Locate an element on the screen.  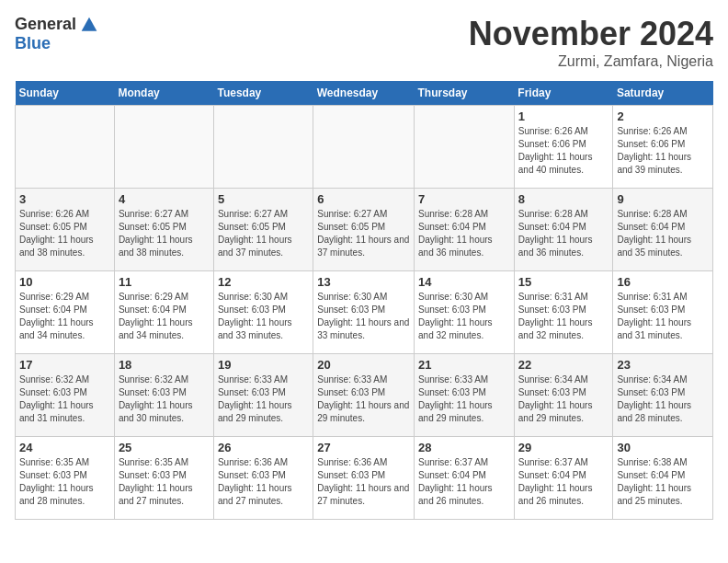
day-info: Sunrise: 6:26 AM Sunset: 6:05 PM Dayligh… is located at coordinates (64, 234).